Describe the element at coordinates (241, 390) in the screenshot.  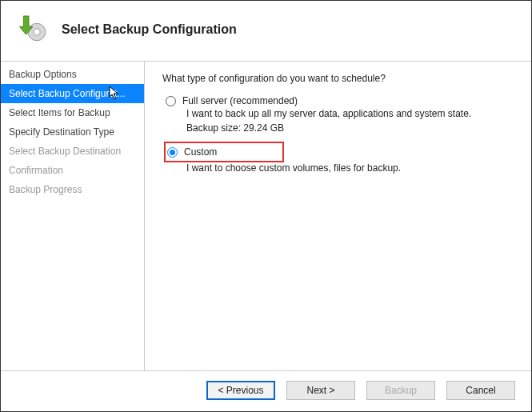
I see `previous-button: < Previous` at that location.